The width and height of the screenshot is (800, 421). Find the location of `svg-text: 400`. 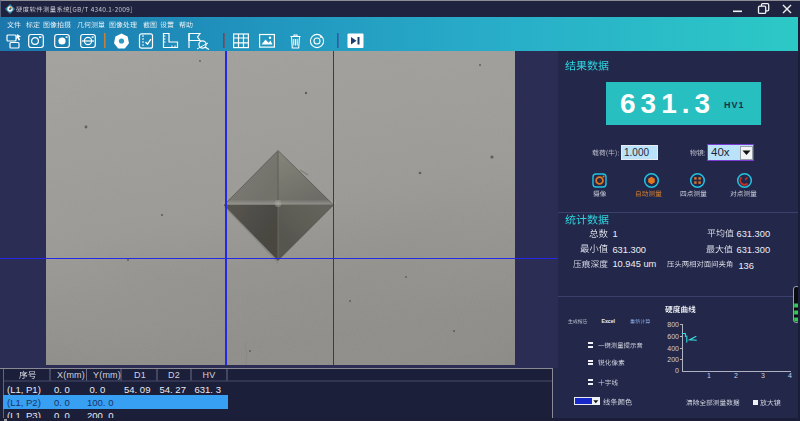

svg-text: 400 is located at coordinates (673, 348).